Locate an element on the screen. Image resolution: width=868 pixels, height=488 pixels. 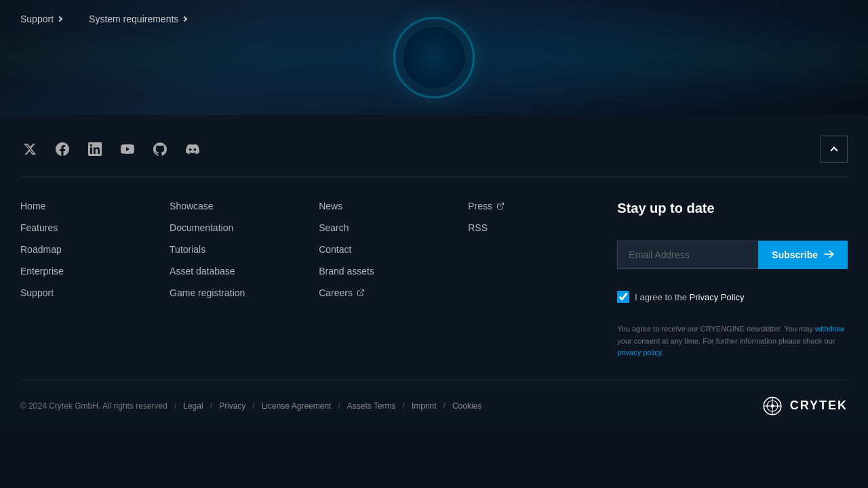
nav-col-3: News Search Contact Brand assets Careers is located at coordinates (387, 280).